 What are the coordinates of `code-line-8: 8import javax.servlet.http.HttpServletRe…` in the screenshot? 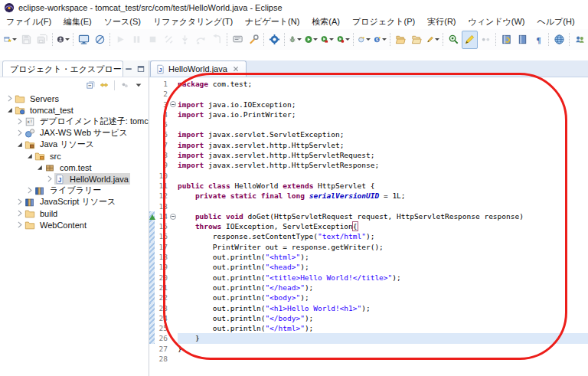 It's located at (369, 155).